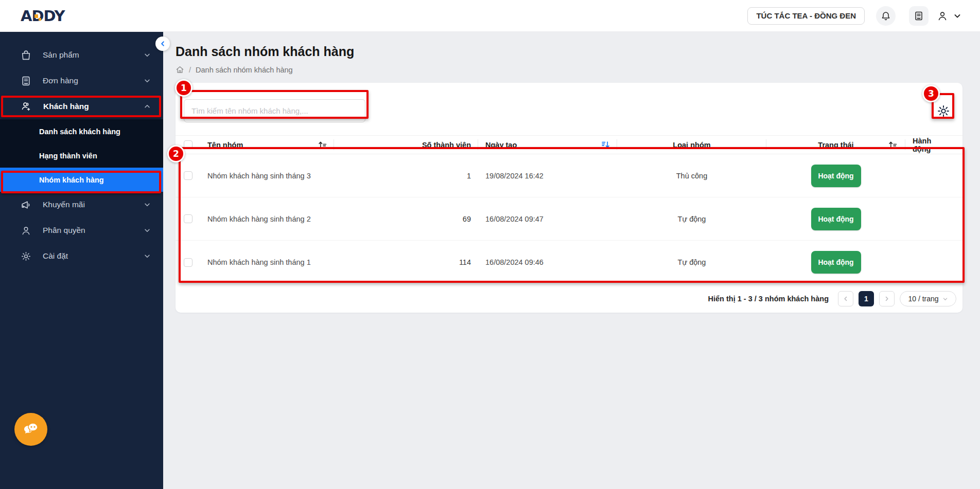 This screenshot has width=980, height=489. Describe the element at coordinates (225, 145) in the screenshot. I see `column-header-ten-nhom: Tên nhóm` at that location.